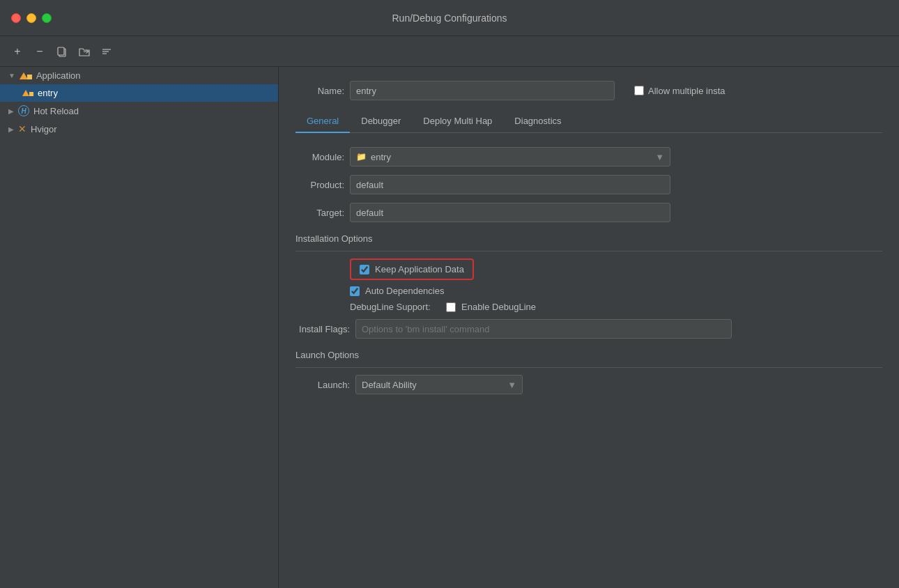  What do you see at coordinates (44, 130) in the screenshot?
I see `hvigor-label: Hvigor` at bounding box center [44, 130].